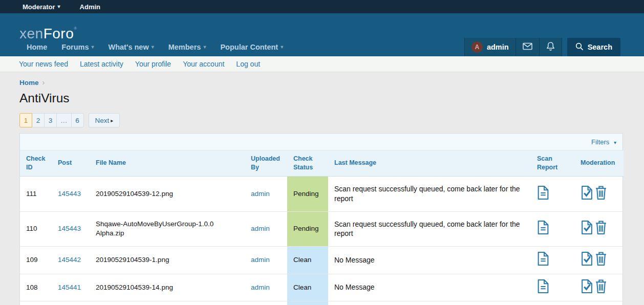 Image resolution: width=644 pixels, height=305 pixels. I want to click on breadcrumb: Home ›, so click(321, 82).